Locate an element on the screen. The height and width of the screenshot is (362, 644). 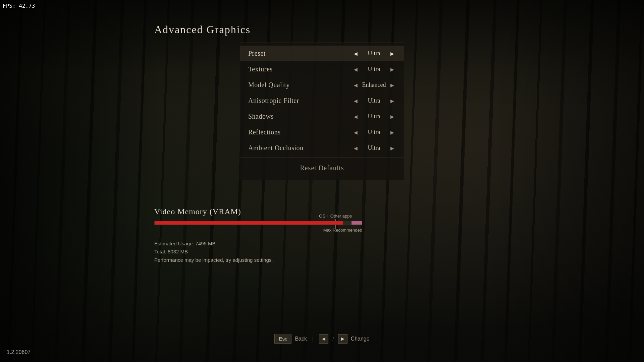
setting-row-ambient-occlusion: Ambient Occlusion ◀ Ultra ▶ is located at coordinates (322, 148).